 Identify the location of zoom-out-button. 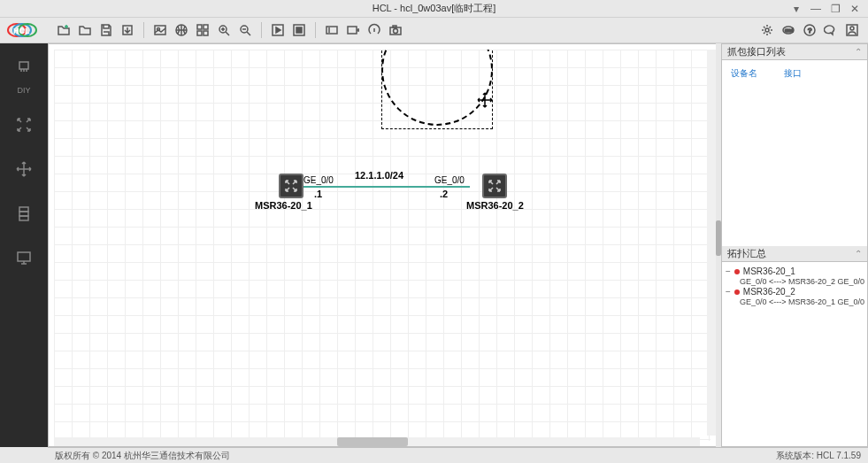
(245, 30).